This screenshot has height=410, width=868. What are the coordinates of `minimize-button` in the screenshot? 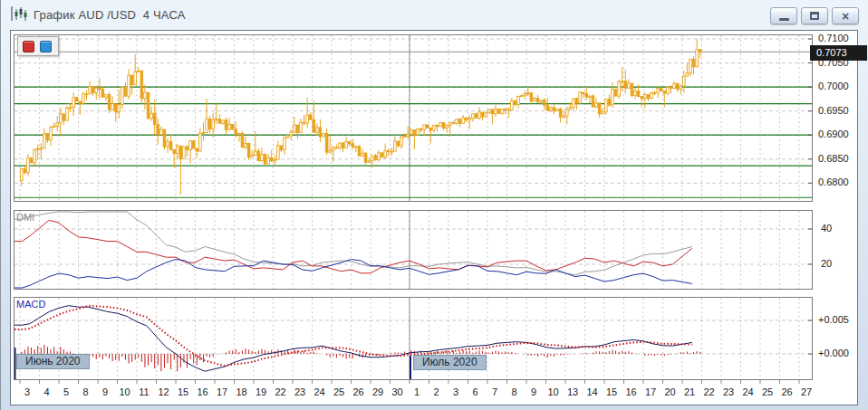 It's located at (784, 16).